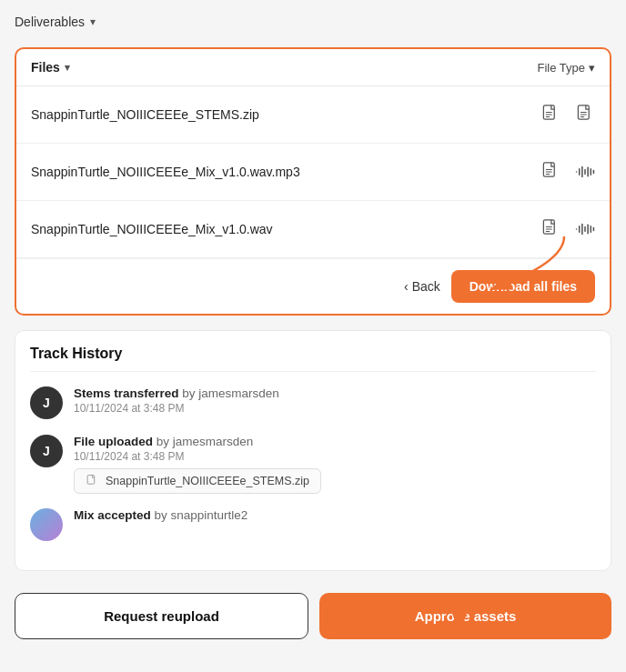 This screenshot has width=626, height=672. What do you see at coordinates (51, 67) in the screenshot?
I see `files-label: Files ▾` at bounding box center [51, 67].